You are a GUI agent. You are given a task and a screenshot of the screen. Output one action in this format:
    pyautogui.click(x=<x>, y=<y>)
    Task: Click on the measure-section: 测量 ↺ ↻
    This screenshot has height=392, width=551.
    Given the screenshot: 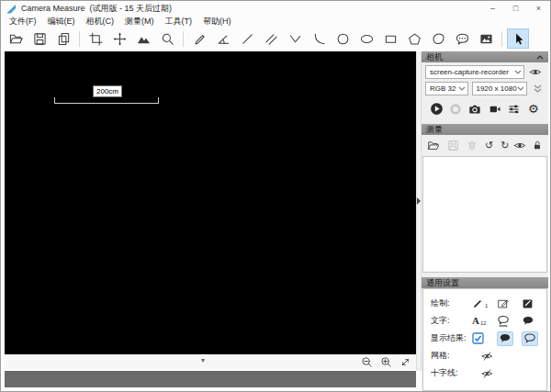 What is the action you would take?
    pyautogui.click(x=485, y=198)
    